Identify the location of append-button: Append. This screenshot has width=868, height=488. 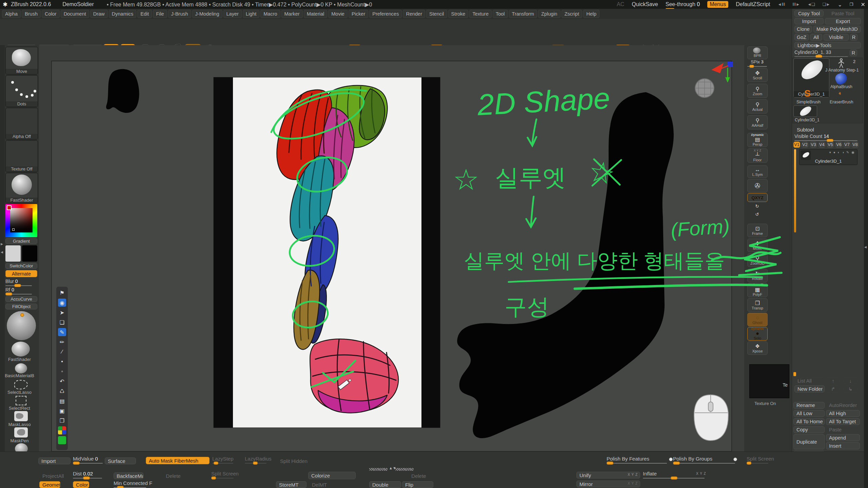
(843, 438).